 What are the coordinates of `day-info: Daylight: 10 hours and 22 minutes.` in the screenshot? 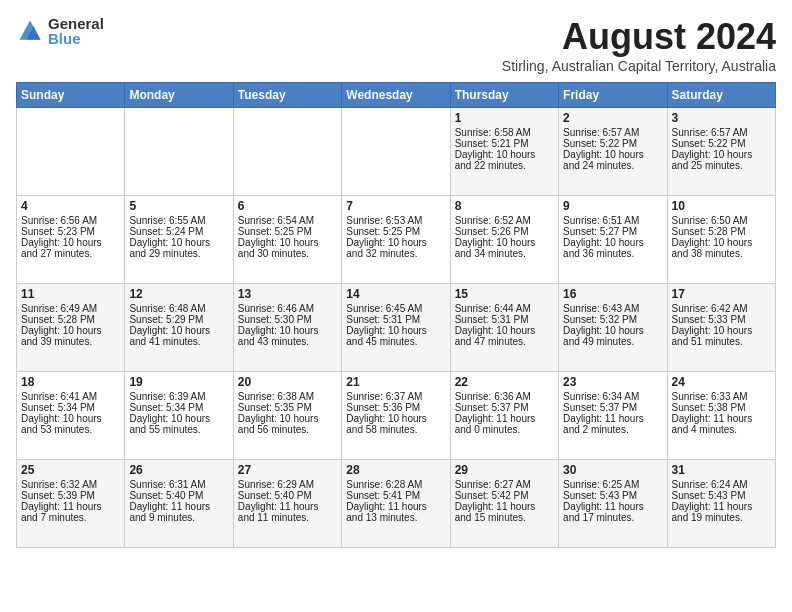 It's located at (504, 160).